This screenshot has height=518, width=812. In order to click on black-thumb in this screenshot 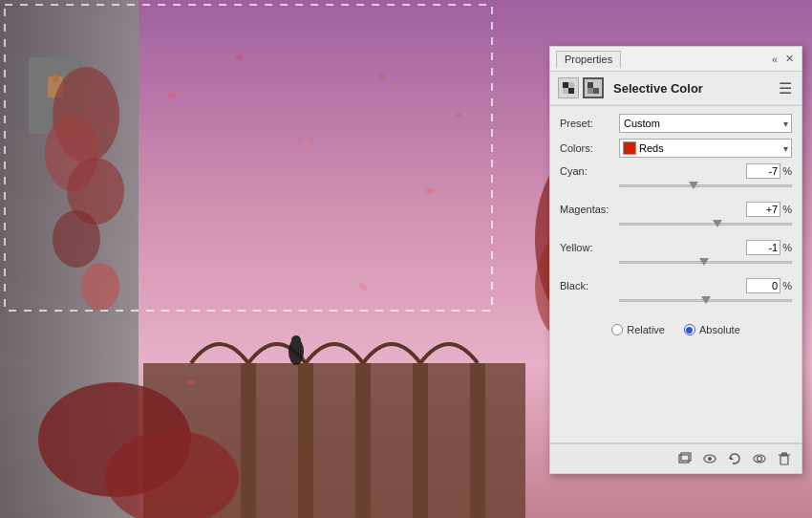, I will do `click(706, 300)`.